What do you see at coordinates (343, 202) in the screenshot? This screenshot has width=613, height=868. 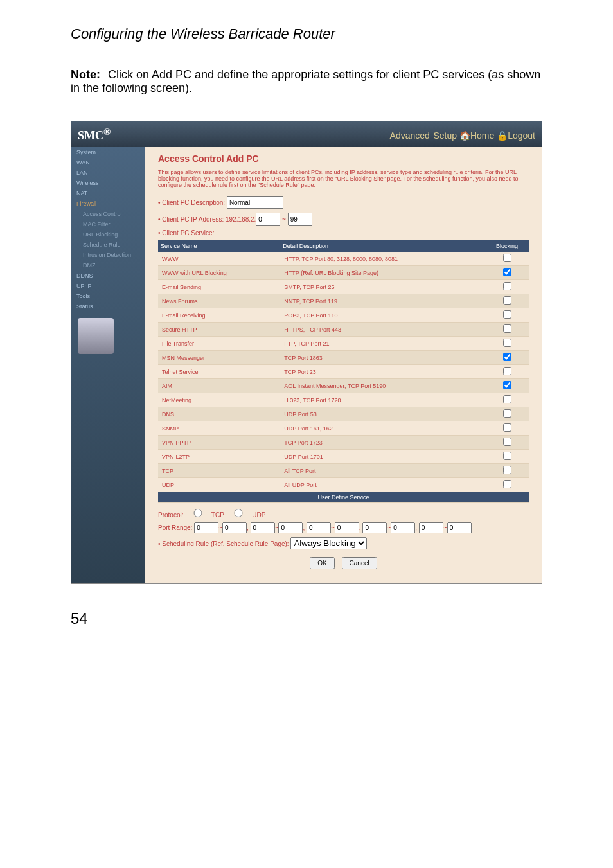 I see `client-desc-field: • Client PC Description:` at bounding box center [343, 202].